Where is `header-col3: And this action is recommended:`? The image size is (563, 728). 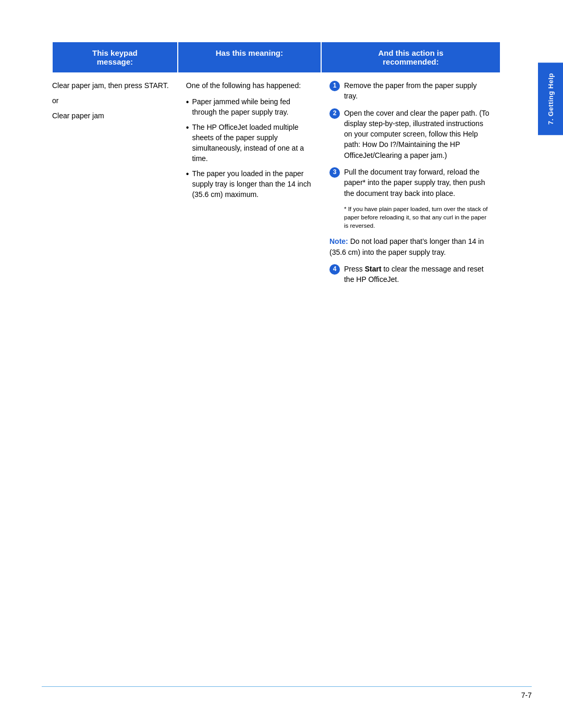 header-col3: And this action is recommended: is located at coordinates (411, 57).